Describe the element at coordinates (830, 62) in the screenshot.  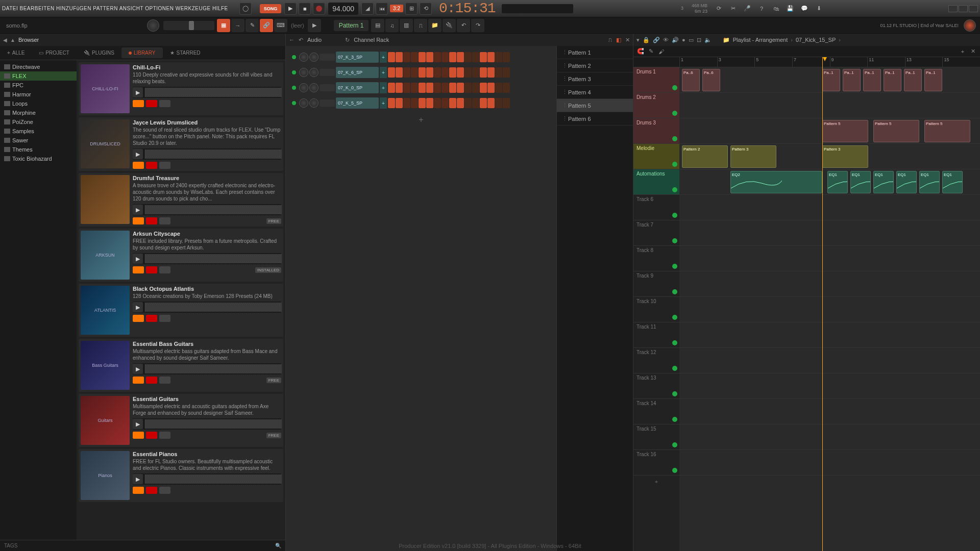
I see `timeline-ruler: 13579111315` at that location.